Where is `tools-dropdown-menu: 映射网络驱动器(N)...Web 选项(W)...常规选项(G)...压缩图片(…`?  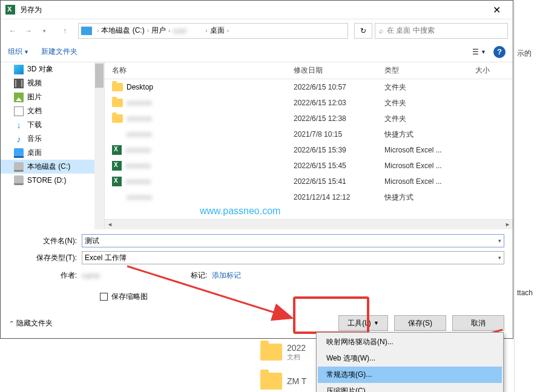 tools-dropdown-menu: 映射网络驱动器(N)...Web 选项(W)...常规选项(G)...压缩图片(… is located at coordinates (410, 362).